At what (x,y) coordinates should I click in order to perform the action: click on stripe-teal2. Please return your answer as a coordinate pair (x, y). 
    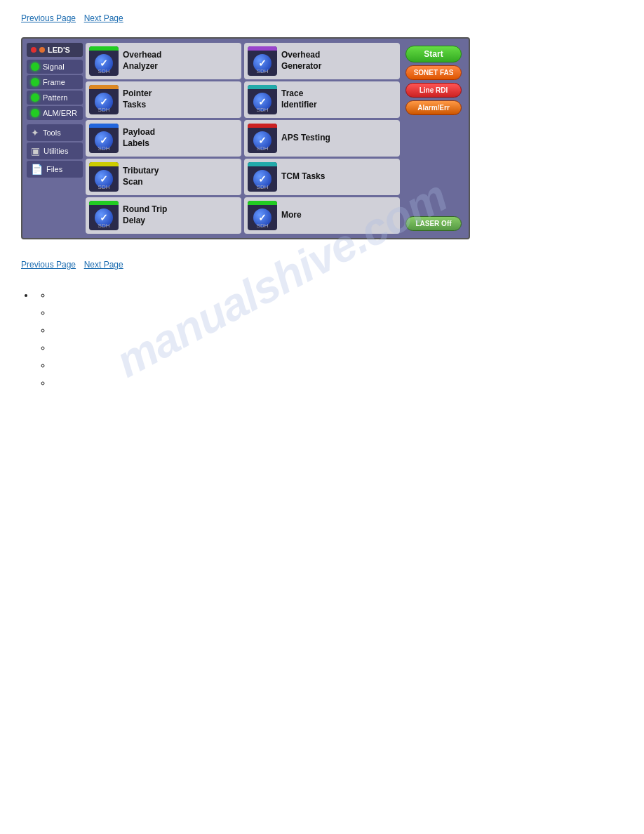
    Looking at the image, I should click on (262, 164).